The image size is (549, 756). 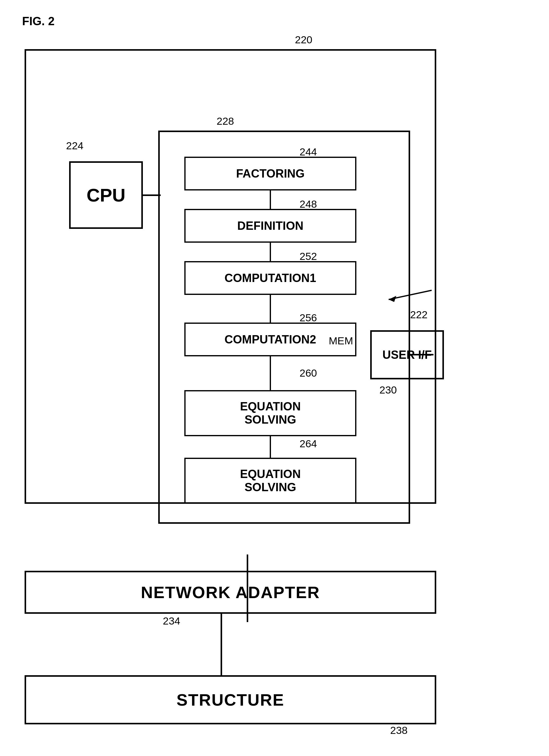 What do you see at coordinates (308, 256) in the screenshot?
I see `label-252: 252` at bounding box center [308, 256].